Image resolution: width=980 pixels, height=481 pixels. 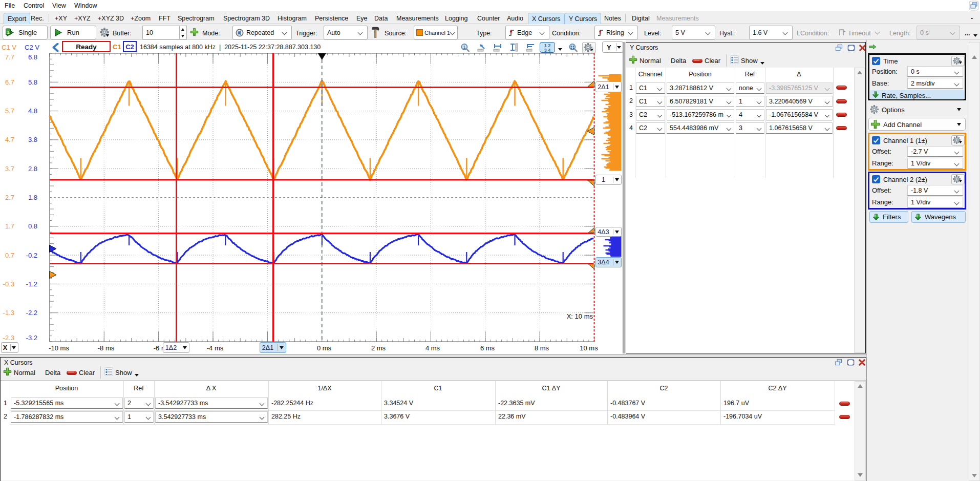 I want to click on svg-text: C2 V, so click(x=32, y=47).